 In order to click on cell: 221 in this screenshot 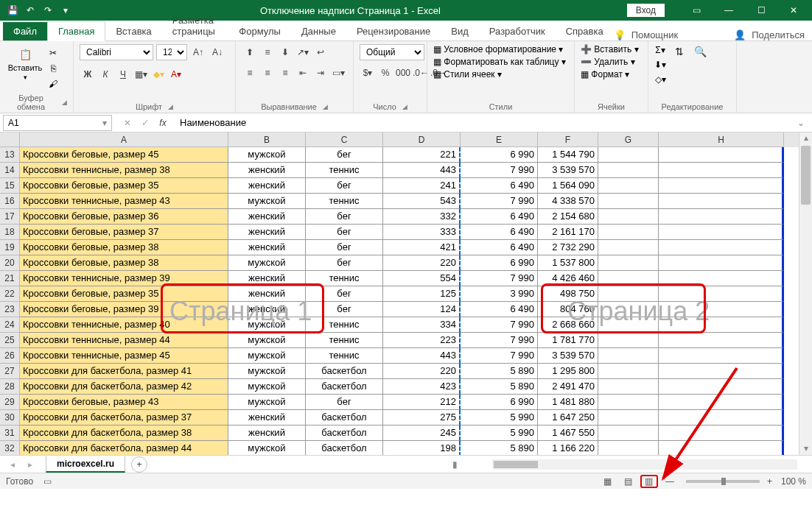, I will do `click(421, 155)`.